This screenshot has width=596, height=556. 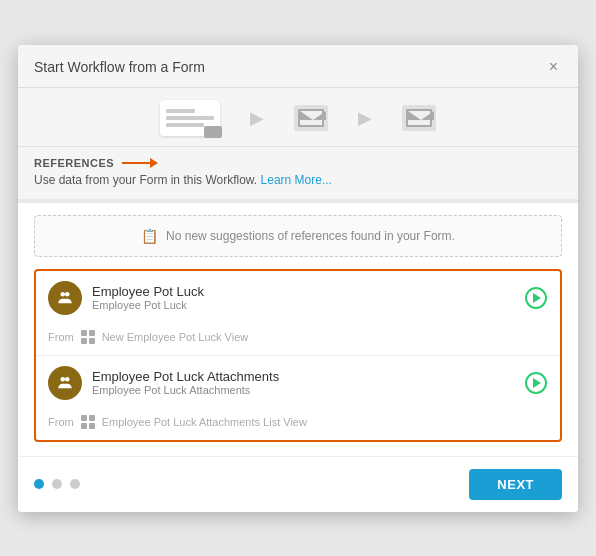 What do you see at coordinates (296, 180) in the screenshot?
I see `learn-more-link: Learn More...` at bounding box center [296, 180].